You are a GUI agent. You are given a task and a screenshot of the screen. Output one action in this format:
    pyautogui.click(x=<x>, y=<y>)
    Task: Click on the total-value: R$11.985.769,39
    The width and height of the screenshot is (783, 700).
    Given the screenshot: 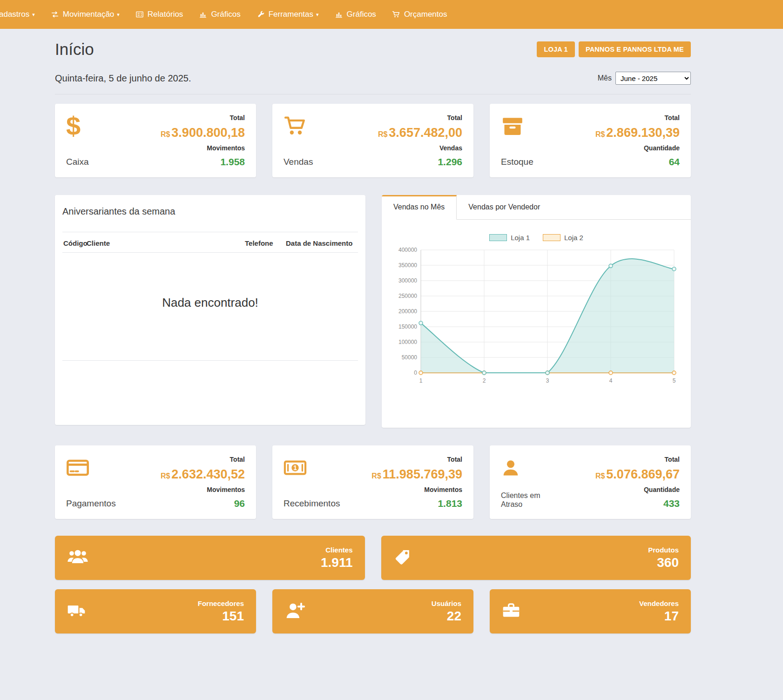 What is the action you would take?
    pyautogui.click(x=417, y=475)
    